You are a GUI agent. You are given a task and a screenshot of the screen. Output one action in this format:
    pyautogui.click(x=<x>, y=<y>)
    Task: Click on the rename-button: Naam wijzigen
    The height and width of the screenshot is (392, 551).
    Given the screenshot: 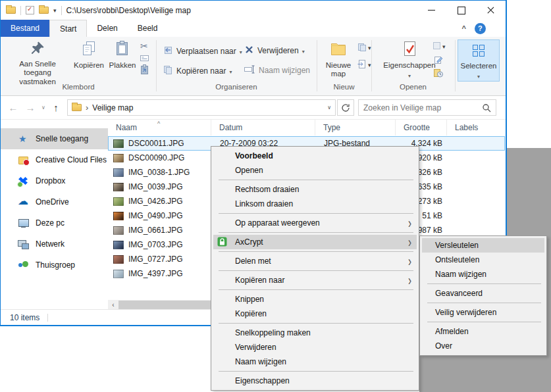 What is the action you would take?
    pyautogui.click(x=277, y=70)
    